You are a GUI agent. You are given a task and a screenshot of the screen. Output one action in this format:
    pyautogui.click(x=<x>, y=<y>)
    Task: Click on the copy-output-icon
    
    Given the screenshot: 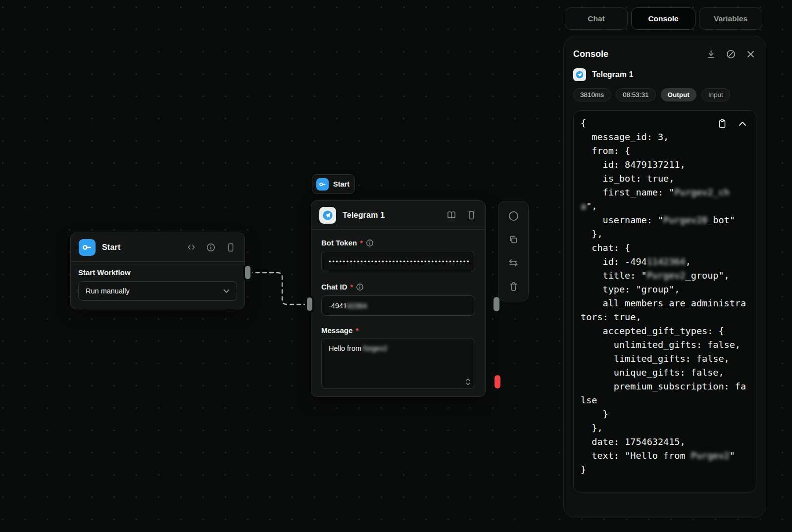 What is the action you would take?
    pyautogui.click(x=722, y=124)
    